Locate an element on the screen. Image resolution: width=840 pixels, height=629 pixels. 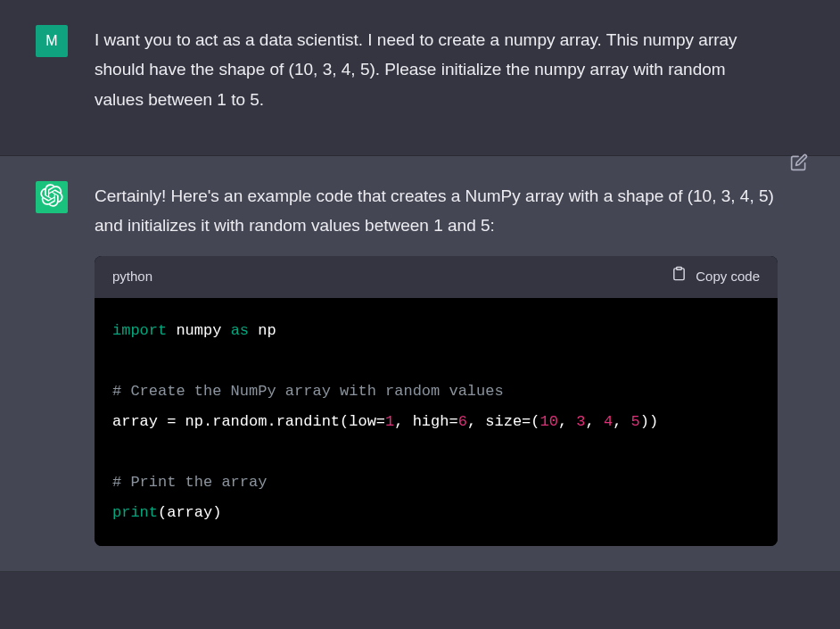
code-token: print is located at coordinates (136, 512).